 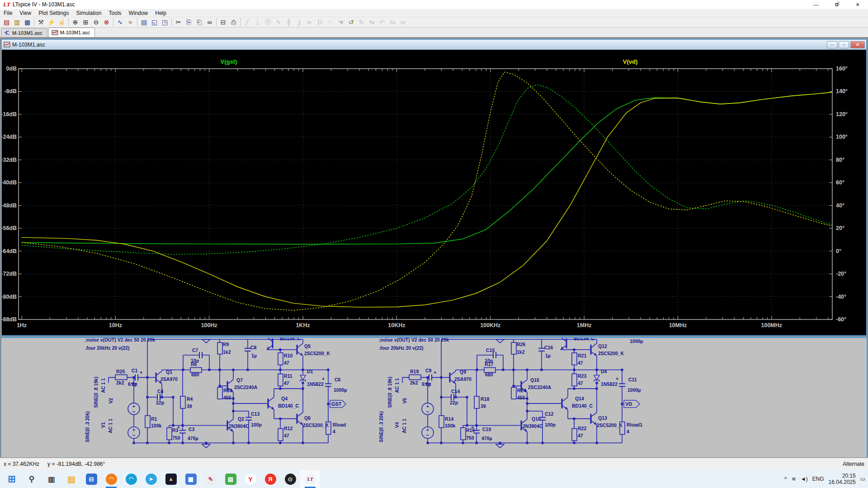 What do you see at coordinates (231, 479) in the screenshot?
I see `sticky-notes-icon: ▤` at bounding box center [231, 479].